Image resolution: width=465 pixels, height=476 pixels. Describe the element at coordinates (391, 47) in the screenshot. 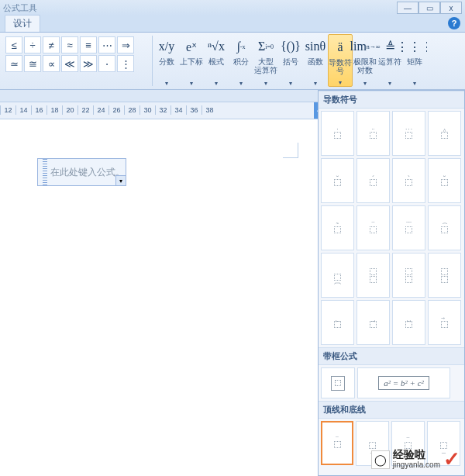

I see `struct-icon: ≜` at that location.